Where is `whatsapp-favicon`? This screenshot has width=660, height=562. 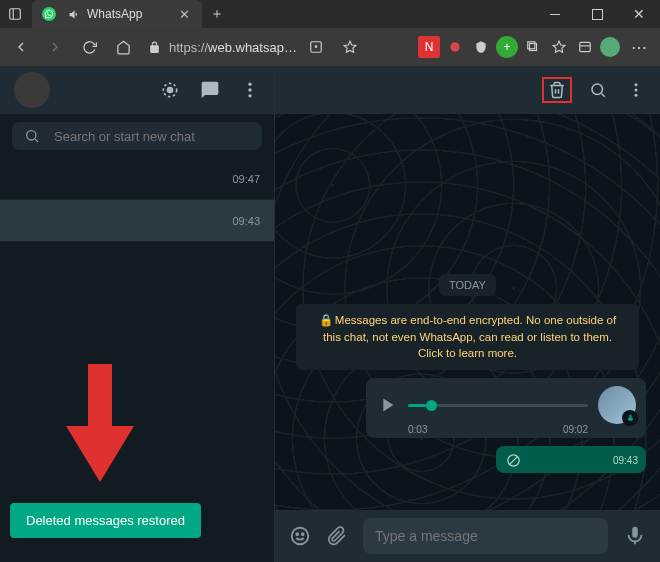
whatsapp-favicon is located at coordinates (49, 14).